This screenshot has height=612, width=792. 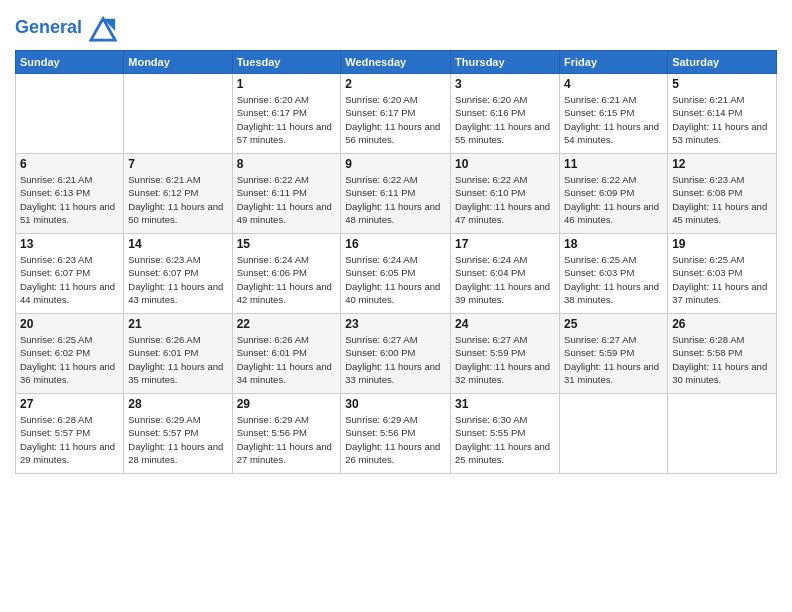 What do you see at coordinates (505, 84) in the screenshot?
I see `day-number: 3` at bounding box center [505, 84].